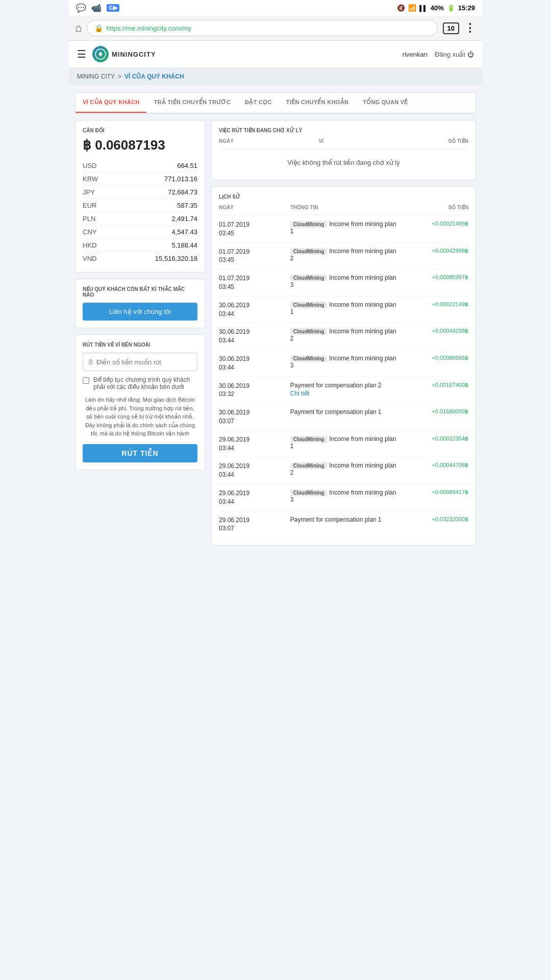  Describe the element at coordinates (140, 453) in the screenshot. I see `withdraw-button: RÚT TIỀN` at that location.